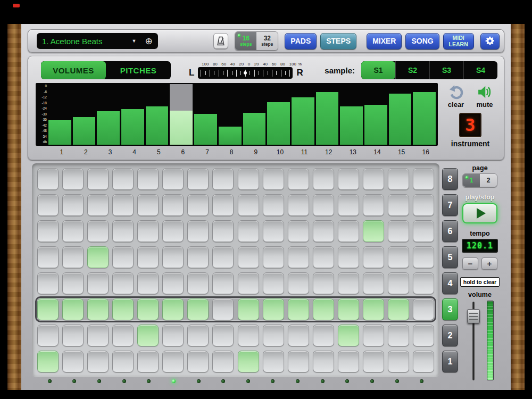  I want to click on pan-slider, so click(245, 73).